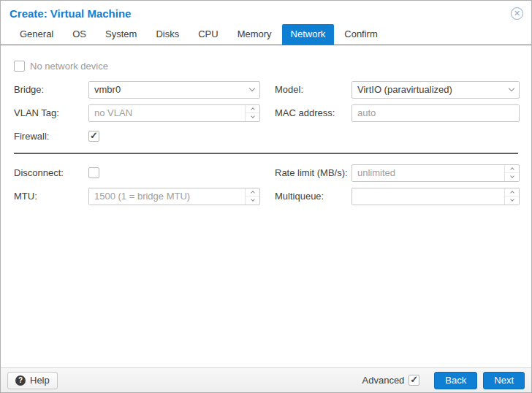 Image resolution: width=532 pixels, height=393 pixels. I want to click on tab-disks: Disks, so click(167, 34).